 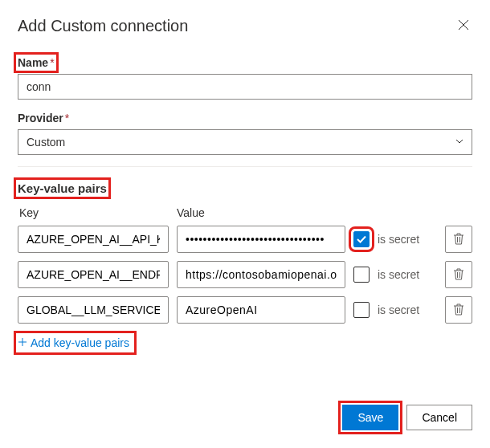 I want to click on plus-icon, so click(x=22, y=343).